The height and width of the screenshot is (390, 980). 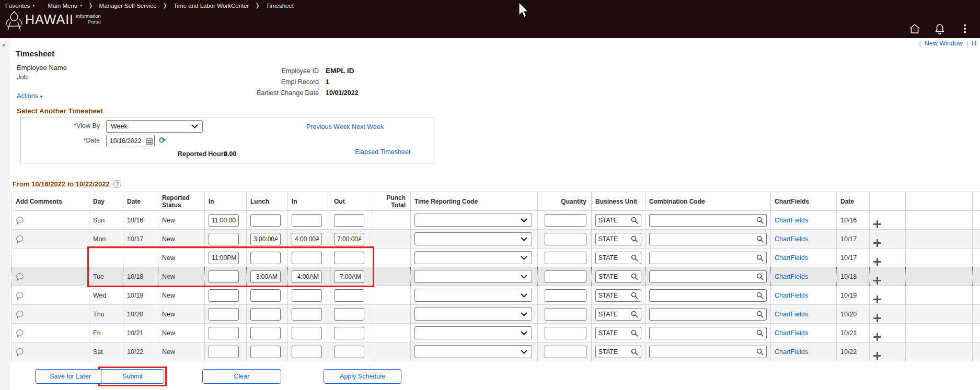 I want to click on clear-button: Clear, so click(x=241, y=376).